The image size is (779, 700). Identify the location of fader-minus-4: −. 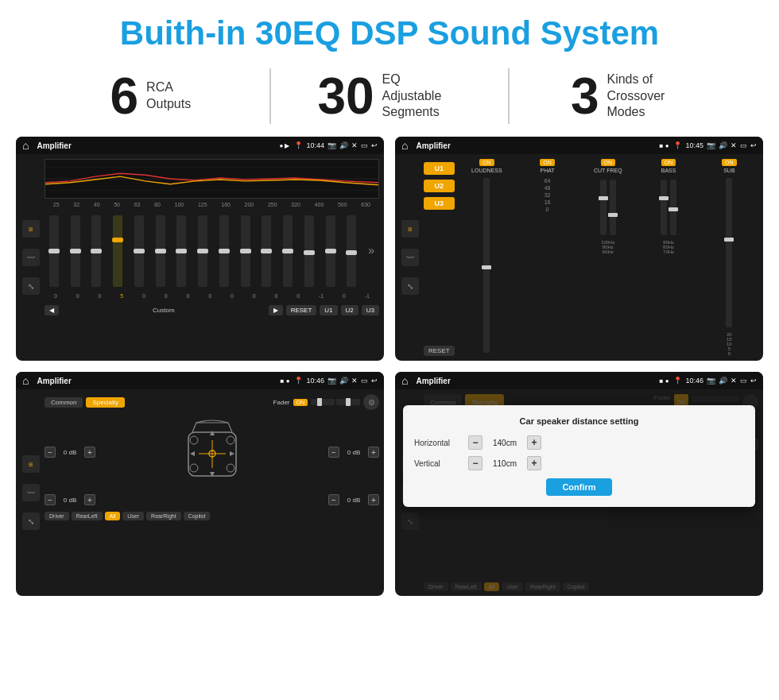
(334, 500).